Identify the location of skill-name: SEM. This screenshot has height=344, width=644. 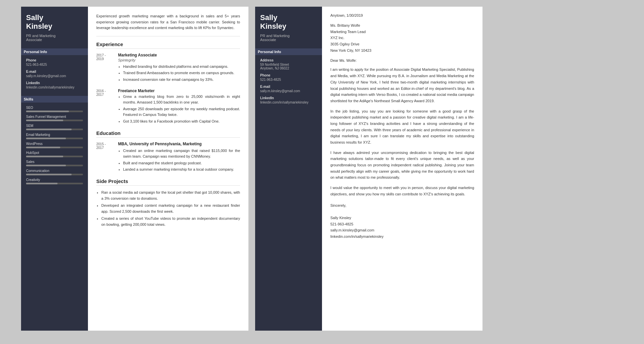
(55, 126).